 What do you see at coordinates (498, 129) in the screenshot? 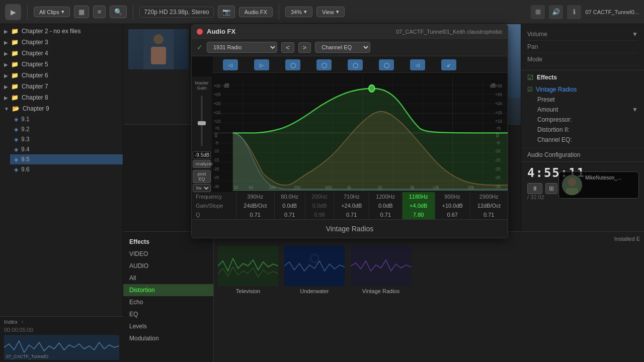
I see `svg-text: +5` at bounding box center [498, 129].